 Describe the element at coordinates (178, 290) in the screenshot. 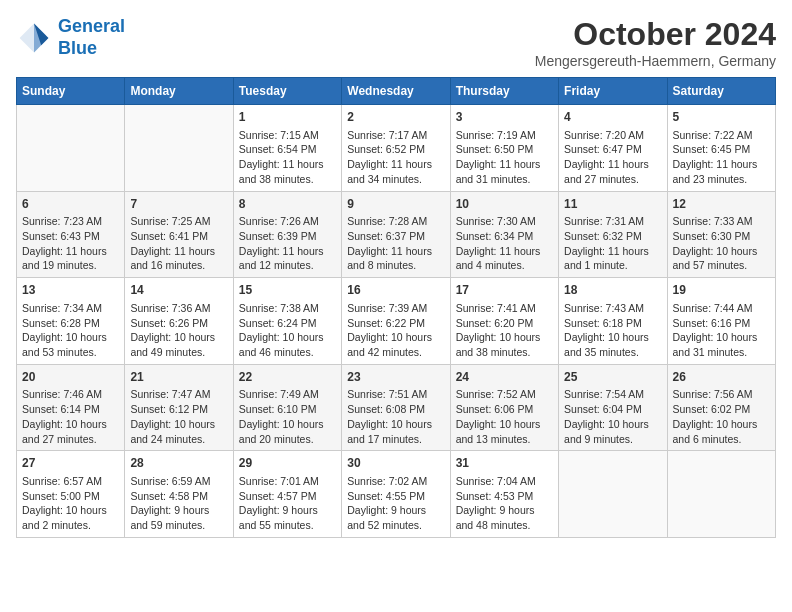

I see `day-number: 14` at that location.